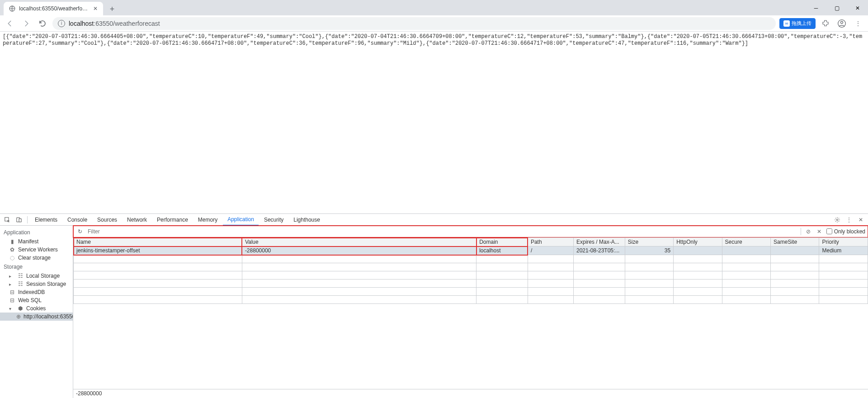  Describe the element at coordinates (114, 24) in the screenshot. I see `url-text: localhost:63550/weatherforecast` at that location.